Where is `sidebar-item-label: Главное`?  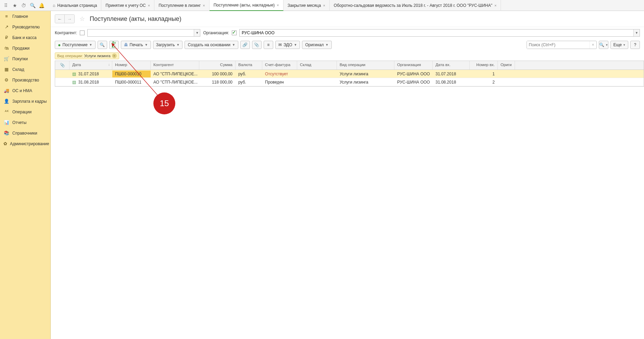
sidebar-item-label: Главное is located at coordinates (20, 16).